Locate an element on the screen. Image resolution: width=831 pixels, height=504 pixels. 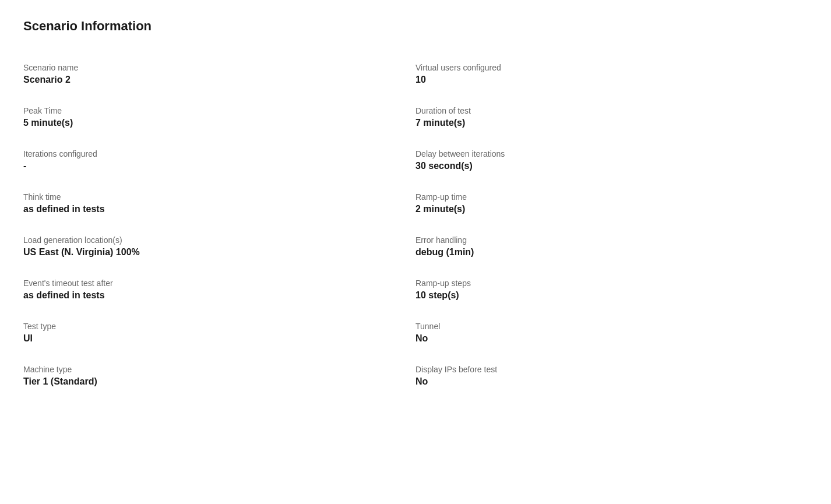
info-value: 10 step(s) is located at coordinates (612, 295).